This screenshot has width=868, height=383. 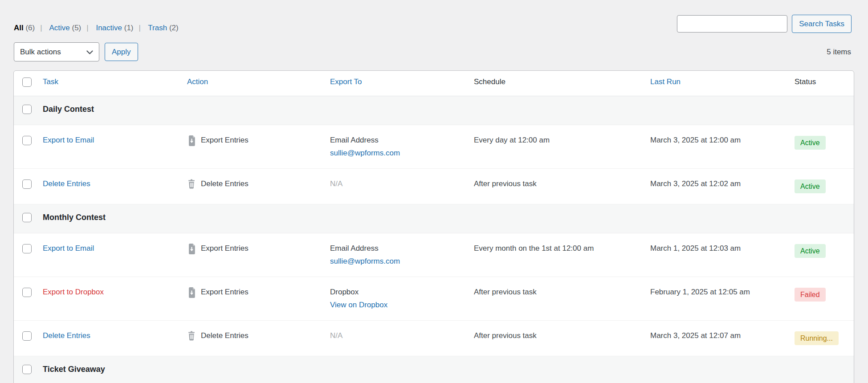 What do you see at coordinates (198, 82) in the screenshot?
I see `column-header-action: Action` at bounding box center [198, 82].